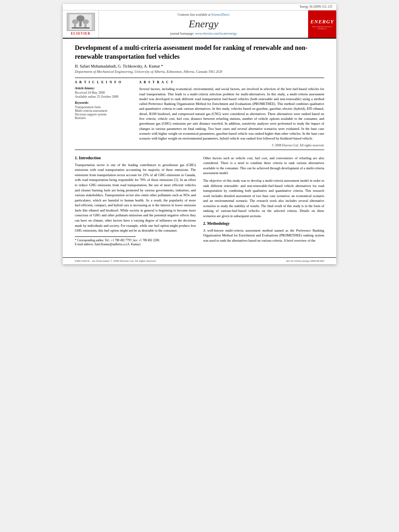  I want to click on info-abstract-section: A R T I C L E I N F O Article history: R…, so click(200, 113).